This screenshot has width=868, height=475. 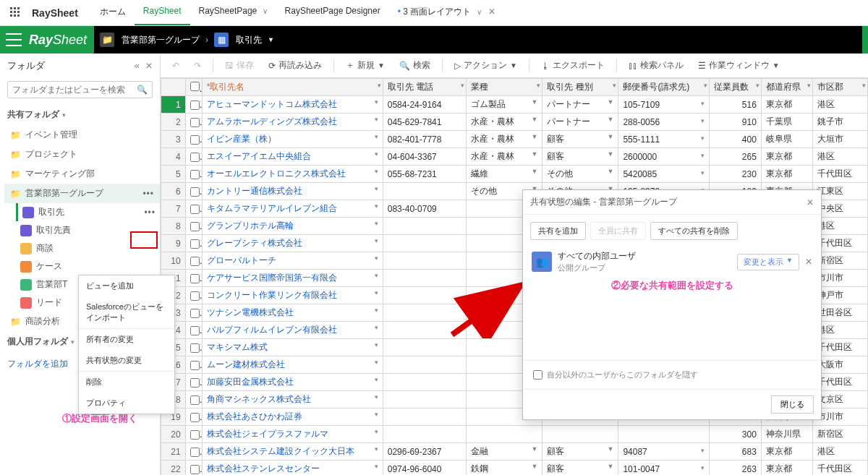 I want to click on employees-cell: 230, so click(x=735, y=174).